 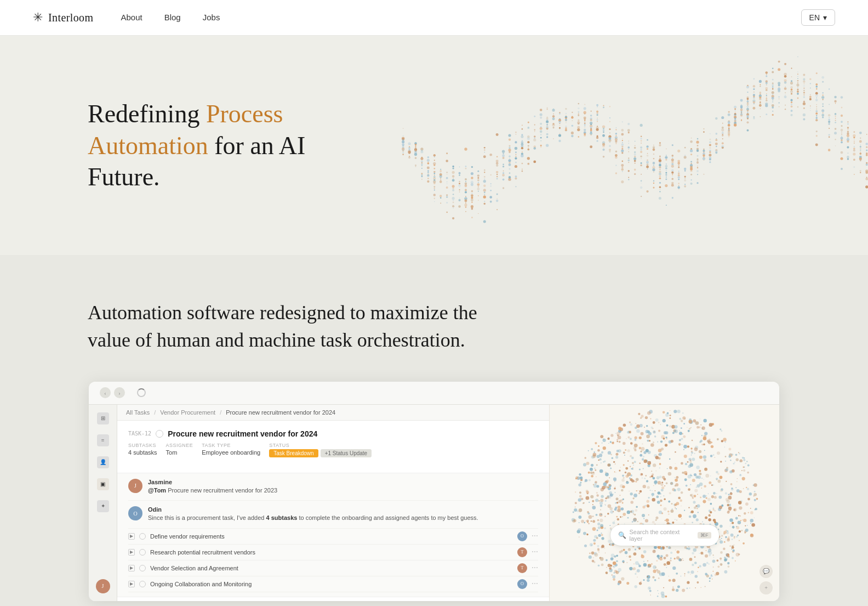 I want to click on subtask-action-2: ⋯, so click(x=535, y=552).